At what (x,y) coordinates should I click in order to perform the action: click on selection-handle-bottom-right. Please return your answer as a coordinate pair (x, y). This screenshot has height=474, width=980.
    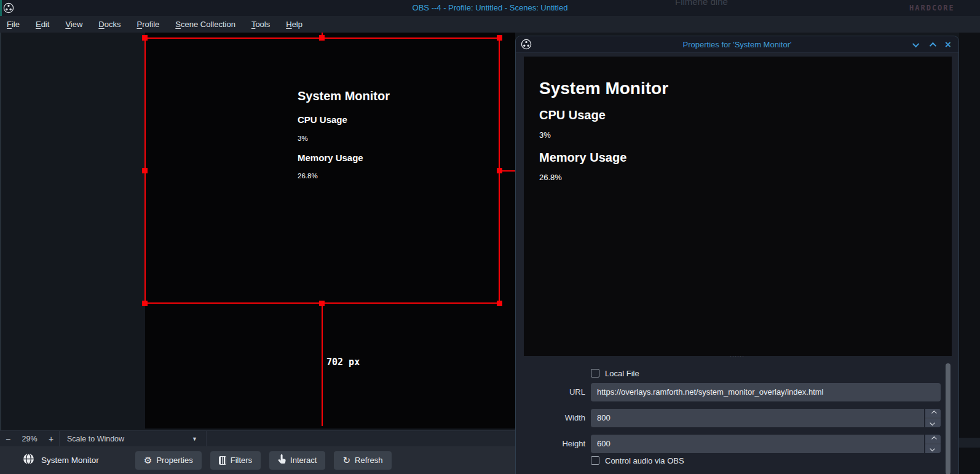
    Looking at the image, I should click on (499, 304).